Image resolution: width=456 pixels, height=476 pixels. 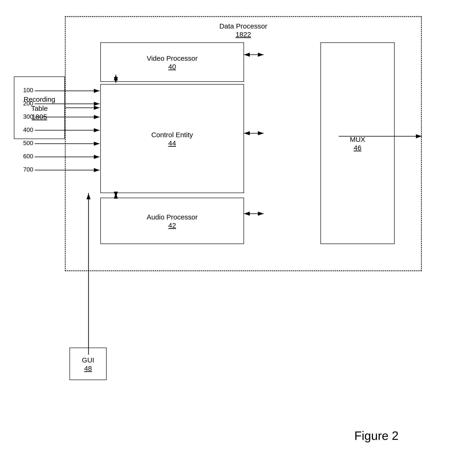 I want to click on video-processor-number: 40, so click(x=172, y=67).